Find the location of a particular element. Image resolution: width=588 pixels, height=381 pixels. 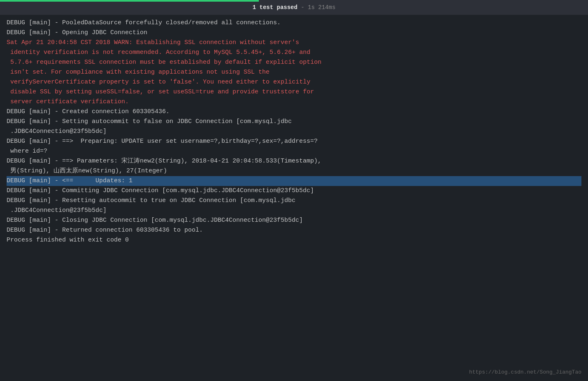

console-line: DEBUG [main] - Created connection 603305… is located at coordinates (294, 112).